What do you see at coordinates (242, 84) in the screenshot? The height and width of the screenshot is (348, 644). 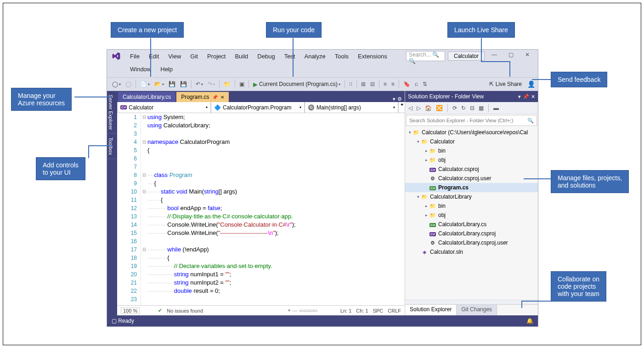 I see `start-window-button: ▣` at bounding box center [242, 84].